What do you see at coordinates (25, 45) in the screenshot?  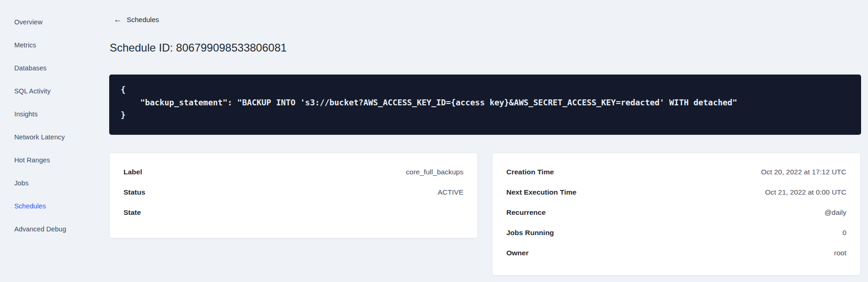 I see `sidebar-item-label: Metrics` at bounding box center [25, 45].